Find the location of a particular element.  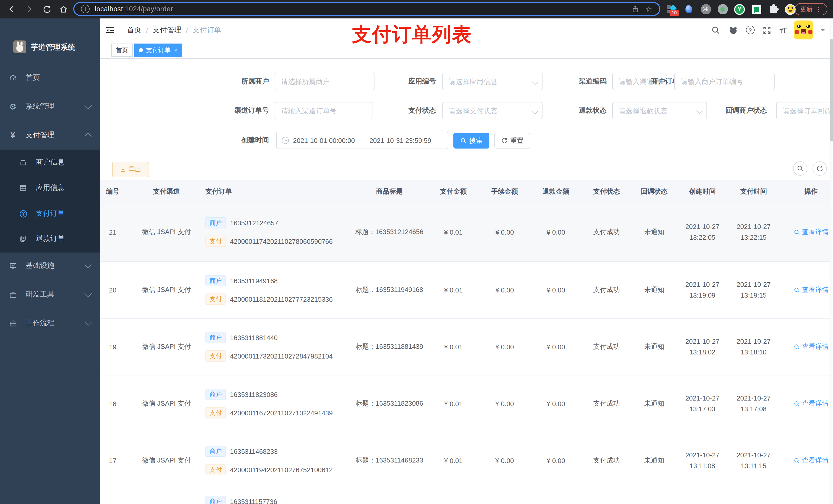

breadcrumb-home: 首页 is located at coordinates (134, 30).